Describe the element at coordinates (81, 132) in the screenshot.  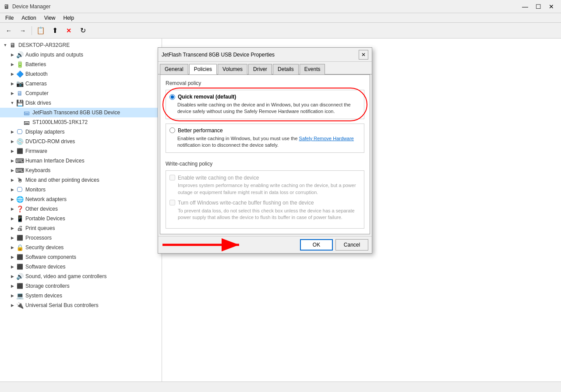
I see `list-item: ▶ 🖵 Display adapters` at that location.